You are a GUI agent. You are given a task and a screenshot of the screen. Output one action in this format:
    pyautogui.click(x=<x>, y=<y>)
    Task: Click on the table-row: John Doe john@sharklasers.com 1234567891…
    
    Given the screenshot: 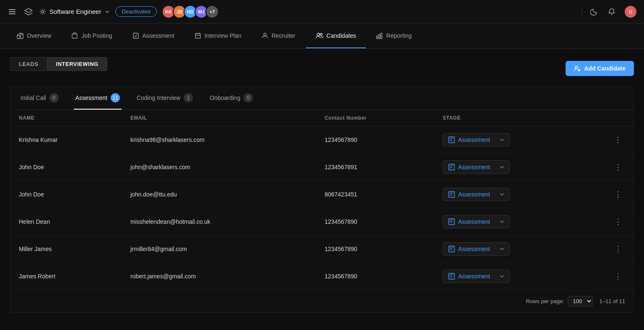 What is the action you would take?
    pyautogui.click(x=322, y=167)
    